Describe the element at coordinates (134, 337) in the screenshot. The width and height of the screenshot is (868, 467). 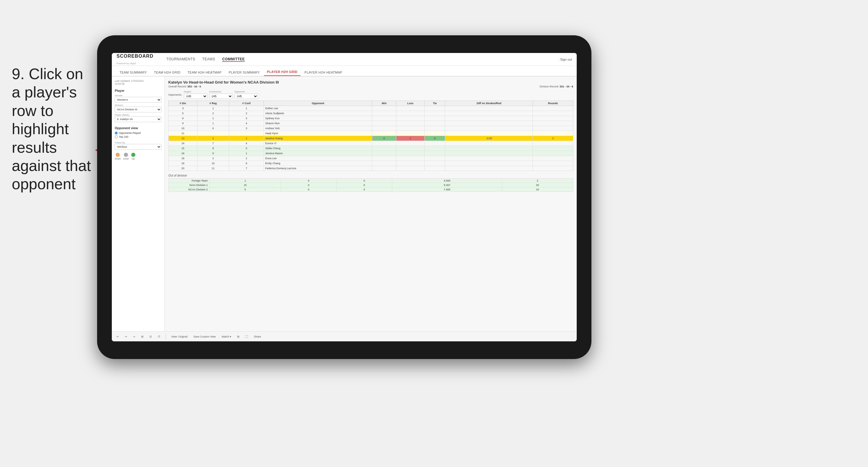
I see `forward-button: ⤼` at that location.